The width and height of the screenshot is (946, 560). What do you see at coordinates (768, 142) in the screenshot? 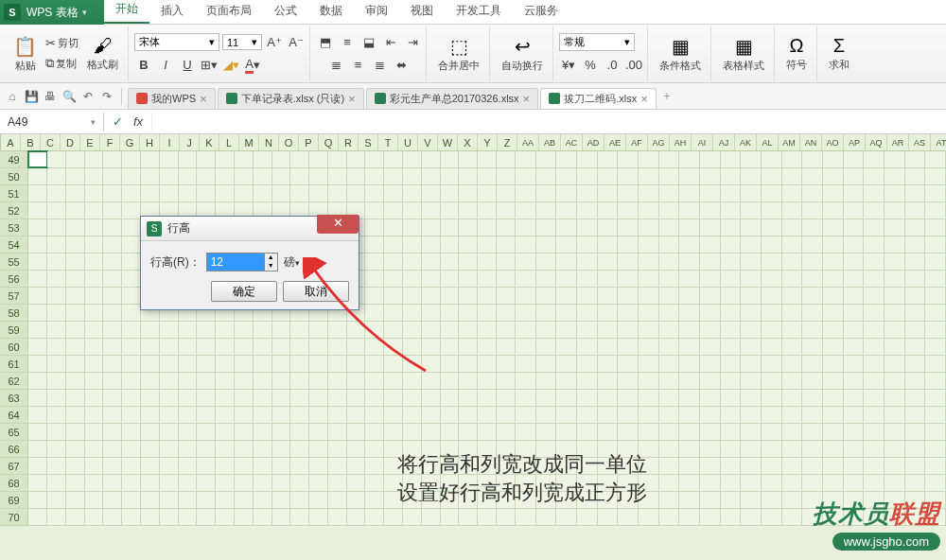
I see `column-header: AL` at bounding box center [768, 142].